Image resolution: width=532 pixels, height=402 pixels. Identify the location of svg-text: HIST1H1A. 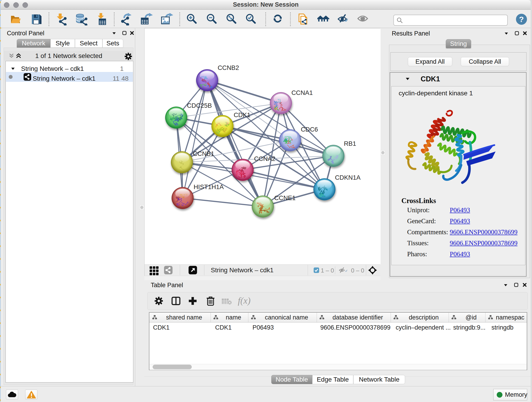
(209, 187).